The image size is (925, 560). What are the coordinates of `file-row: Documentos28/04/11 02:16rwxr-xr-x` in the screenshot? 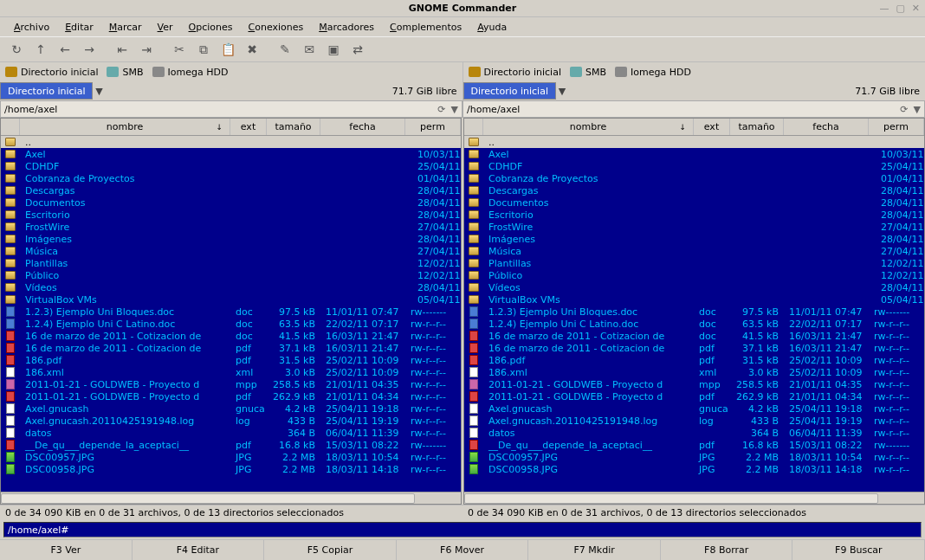 It's located at (230, 203).